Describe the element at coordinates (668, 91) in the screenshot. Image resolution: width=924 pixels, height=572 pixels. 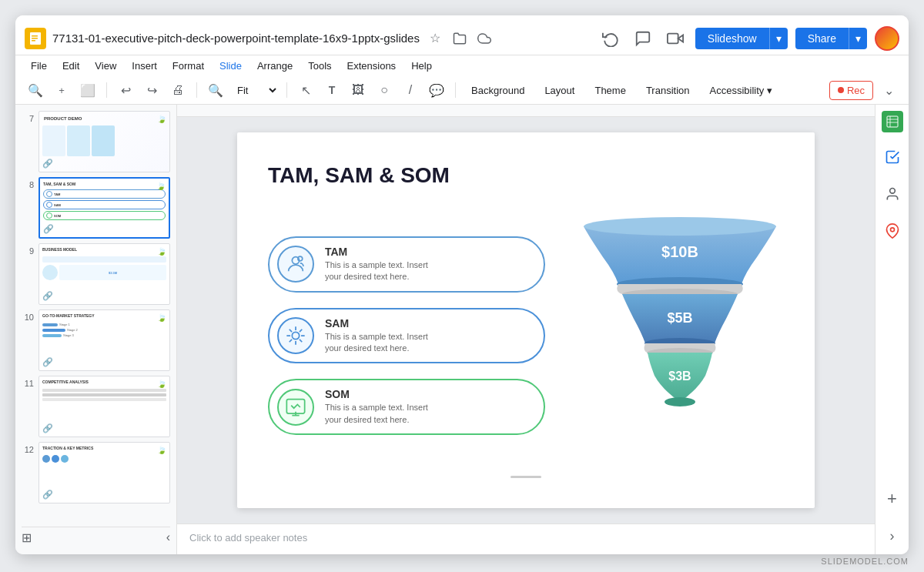
I see `transition-tab: Transition` at that location.